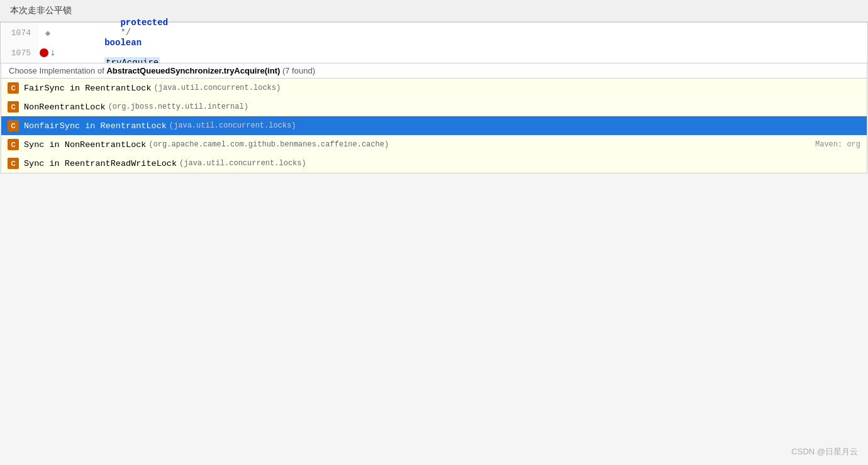  I want to click on bookmark-icon: ◆, so click(48, 33).